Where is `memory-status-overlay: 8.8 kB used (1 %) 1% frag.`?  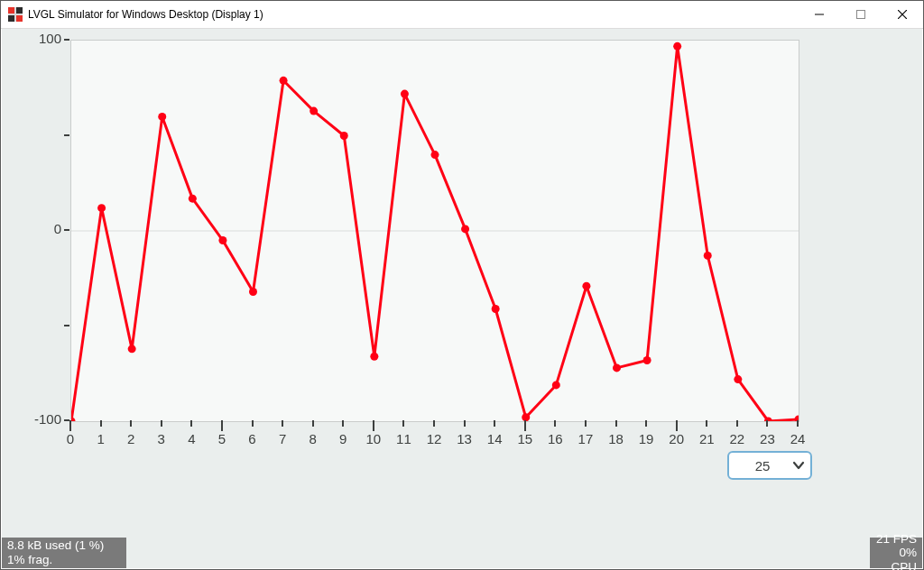
memory-status-overlay: 8.8 kB used (1 %) 1% frag. is located at coordinates (64, 553).